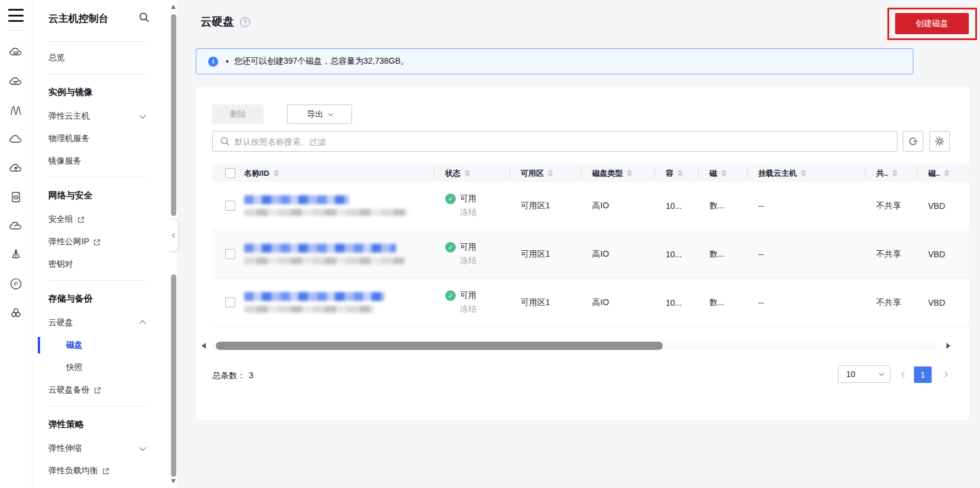 The height and width of the screenshot is (488, 980). I want to click on export-button: 导出, so click(320, 114).